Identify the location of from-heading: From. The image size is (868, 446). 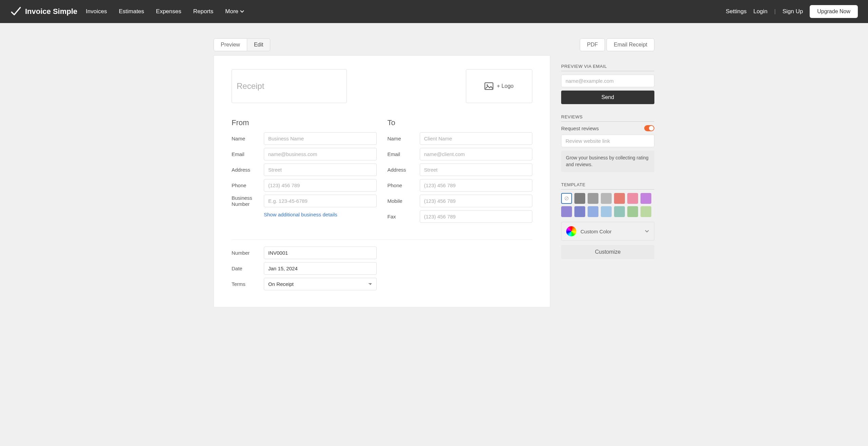
(304, 123).